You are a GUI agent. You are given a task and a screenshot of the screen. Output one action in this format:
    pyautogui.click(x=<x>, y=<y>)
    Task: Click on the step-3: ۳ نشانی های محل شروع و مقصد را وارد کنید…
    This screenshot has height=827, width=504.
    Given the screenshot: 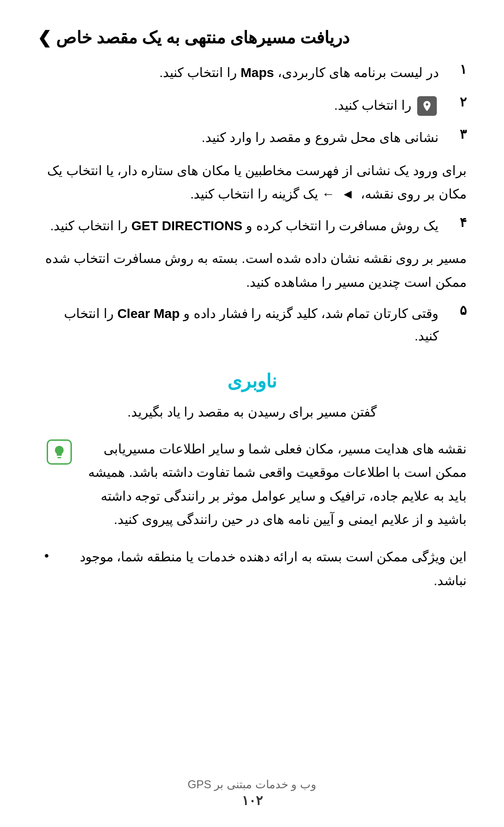 What is the action you would take?
    pyautogui.click(x=252, y=138)
    